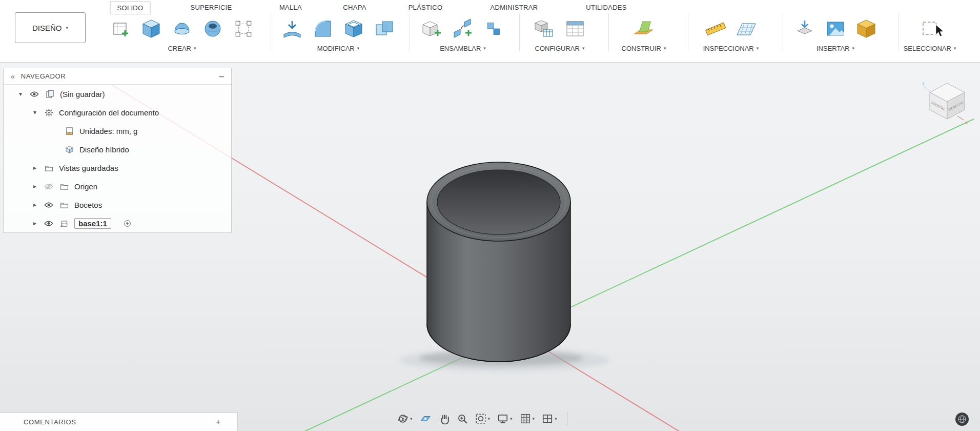 This screenshot has height=431, width=980. Describe the element at coordinates (119, 422) in the screenshot. I see `comments-bar: COMENTARIOS +` at that location.